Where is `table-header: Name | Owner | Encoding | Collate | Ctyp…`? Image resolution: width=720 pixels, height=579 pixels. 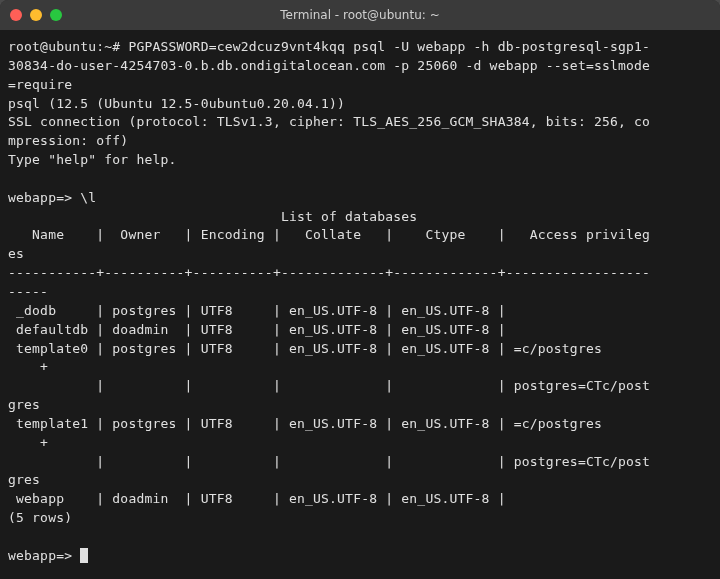 table-header: Name | Owner | Encoding | Collate | Ctyp… is located at coordinates (329, 234).